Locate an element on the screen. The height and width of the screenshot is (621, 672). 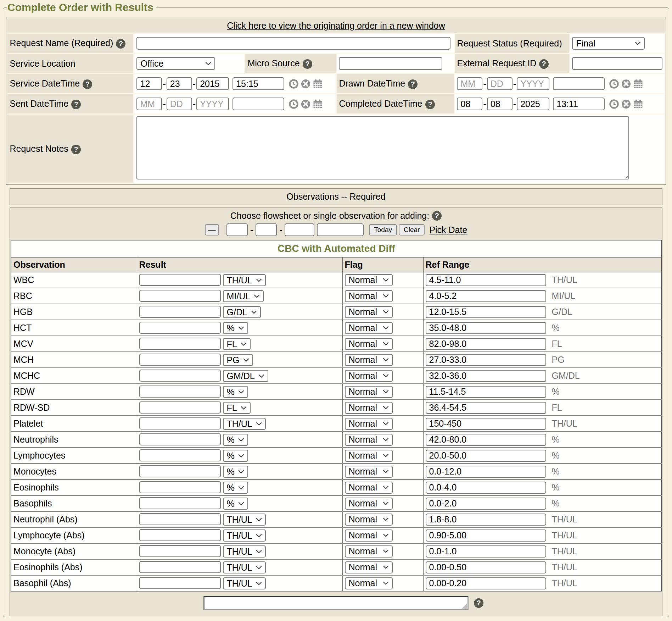
service-day-input is located at coordinates (179, 84).